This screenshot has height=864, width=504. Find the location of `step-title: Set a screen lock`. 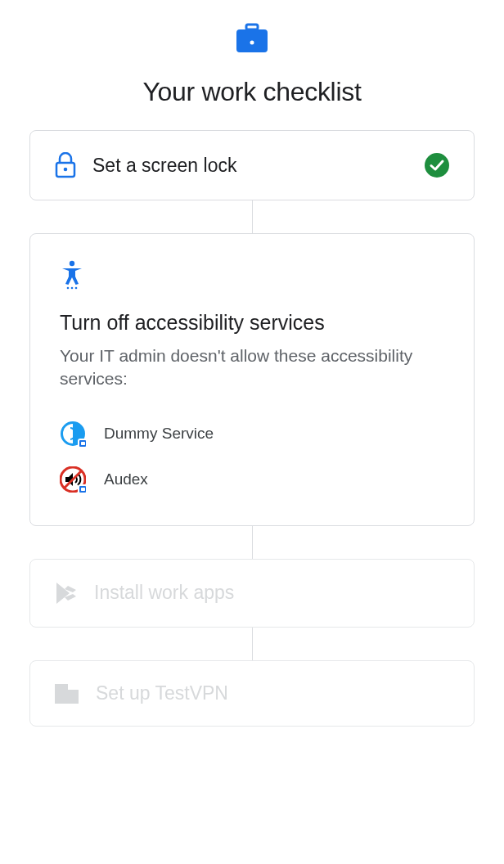

step-title: Set a screen lock is located at coordinates (254, 165).